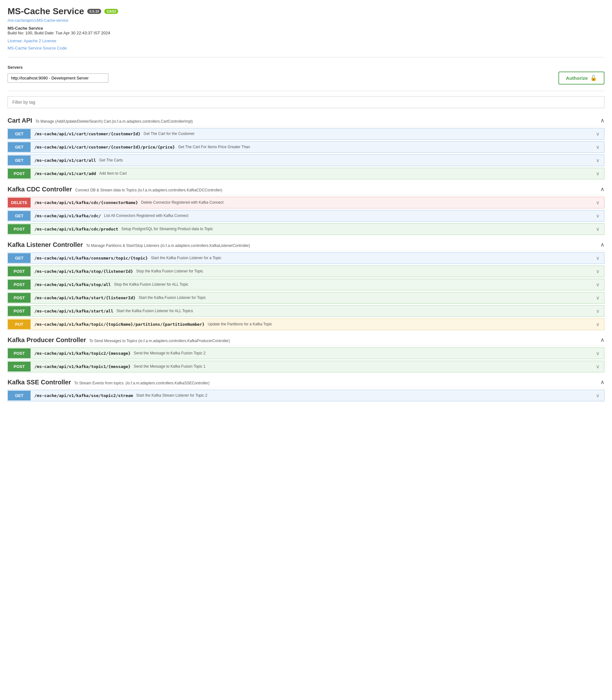  What do you see at coordinates (306, 20) in the screenshot?
I see `header-url: /ms-cache/api/v1/MS-Cache-service` at bounding box center [306, 20].